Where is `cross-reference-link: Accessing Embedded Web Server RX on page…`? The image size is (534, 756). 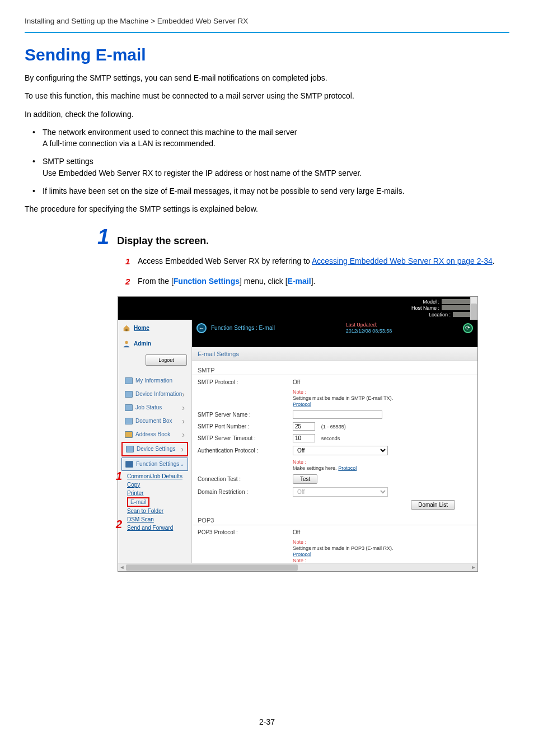
cross-reference-link: Accessing Embedded Web Server RX on page… is located at coordinates (402, 261).